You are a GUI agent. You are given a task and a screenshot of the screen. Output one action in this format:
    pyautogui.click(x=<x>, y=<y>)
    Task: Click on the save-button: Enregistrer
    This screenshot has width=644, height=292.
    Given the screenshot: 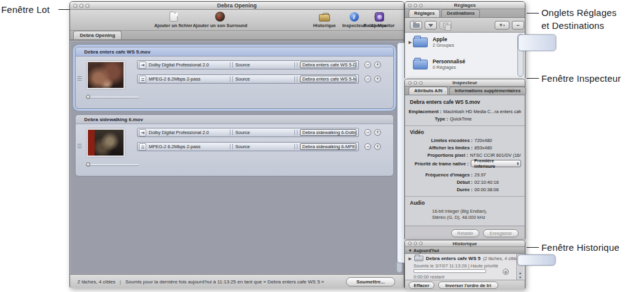 What is the action you would take?
    pyautogui.click(x=501, y=234)
    